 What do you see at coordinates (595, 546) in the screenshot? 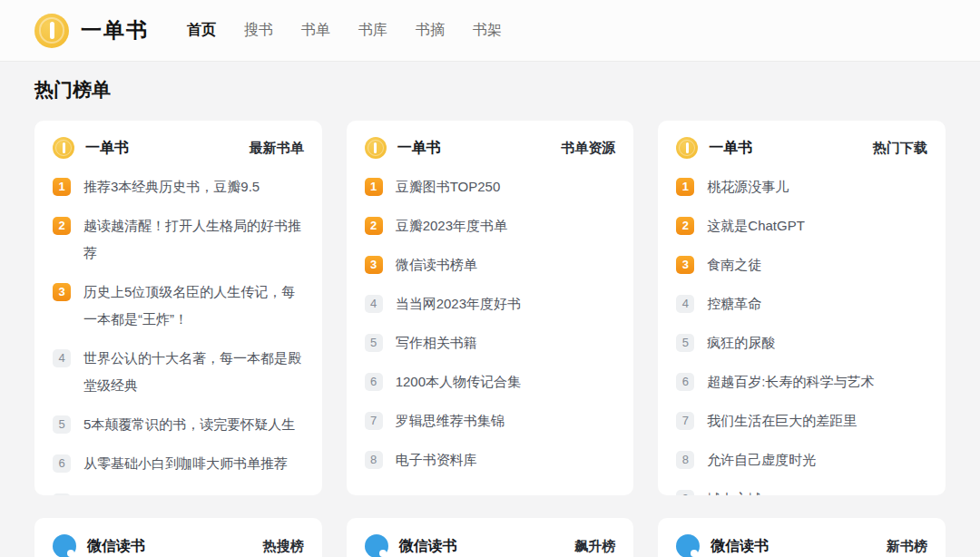
I see `card-tag-link: 飙升榜` at bounding box center [595, 546].